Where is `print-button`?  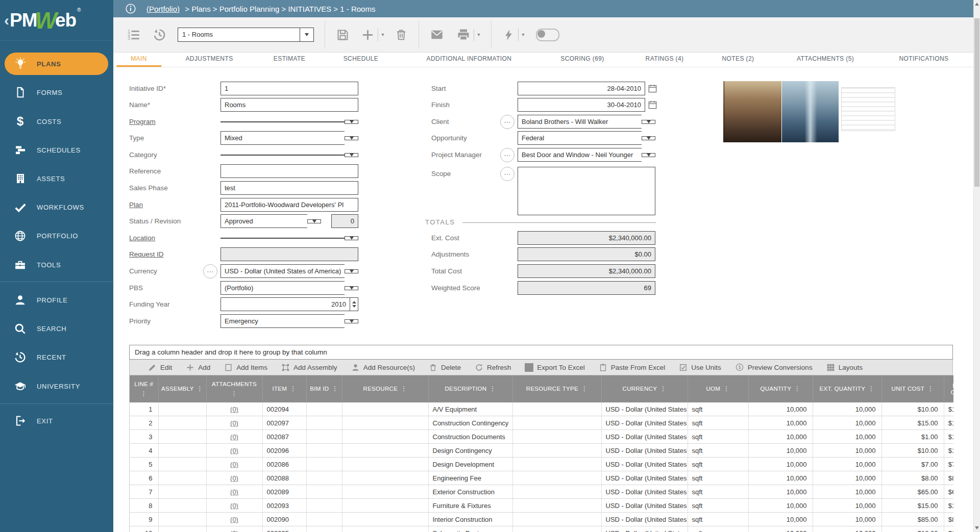
print-button is located at coordinates (469, 35).